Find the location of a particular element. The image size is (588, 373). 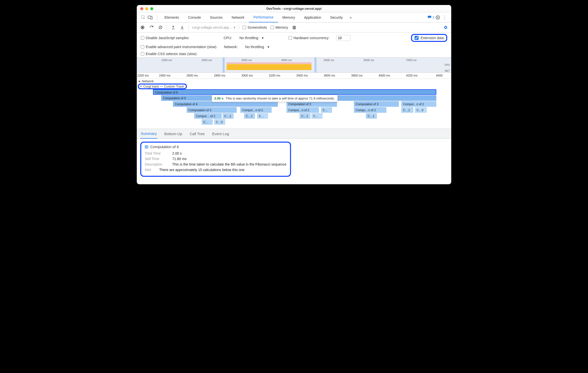

tab-network: Network is located at coordinates (238, 17).